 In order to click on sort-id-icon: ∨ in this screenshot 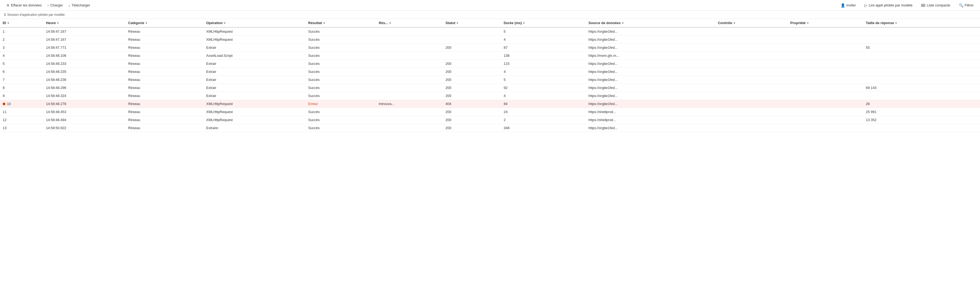, I will do `click(8, 23)`.